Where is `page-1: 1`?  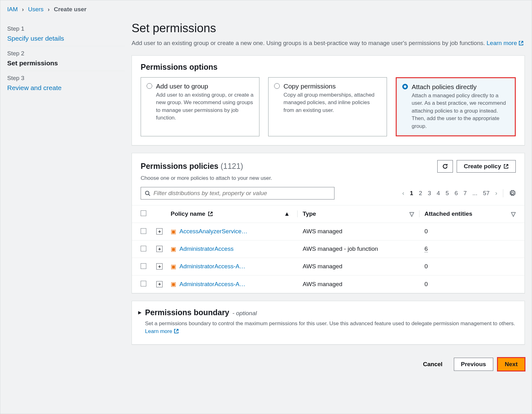
page-1: 1 is located at coordinates (411, 193).